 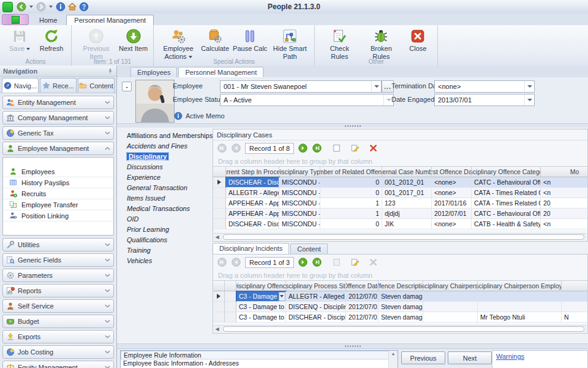 What do you see at coordinates (404, 237) in the screenshot?
I see `scrollbar-thumb` at bounding box center [404, 237].